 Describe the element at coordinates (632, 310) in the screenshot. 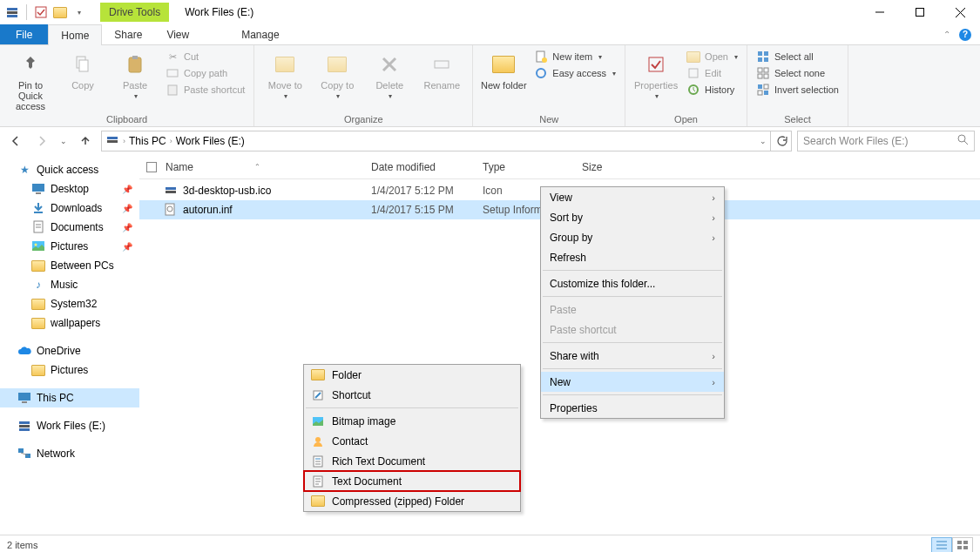

I see `ctx-paste: Paste` at that location.